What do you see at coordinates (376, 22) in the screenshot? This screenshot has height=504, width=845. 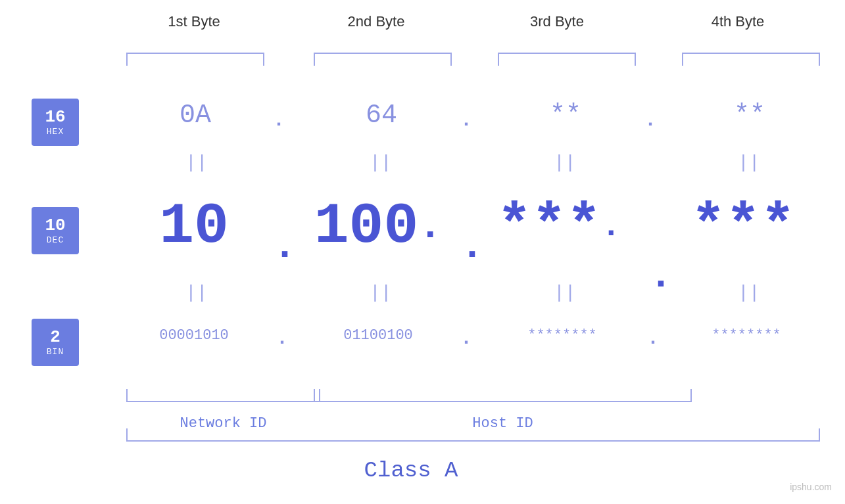 I see `col2-header: 2nd Byte` at bounding box center [376, 22].